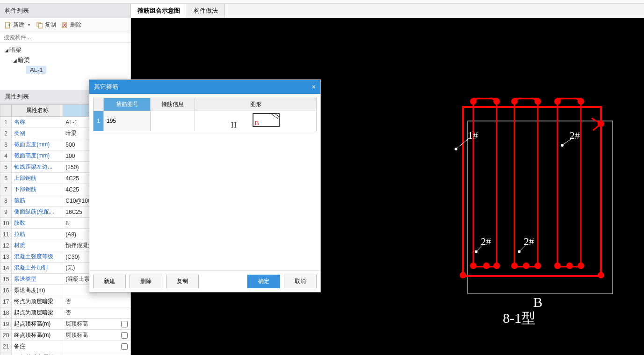  What do you see at coordinates (65, 347) in the screenshot?
I see `prop-row: 21备注` at bounding box center [65, 347].